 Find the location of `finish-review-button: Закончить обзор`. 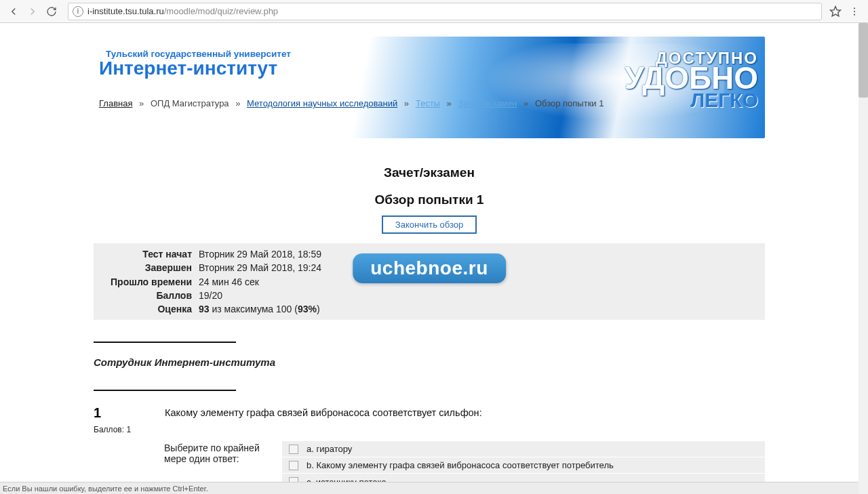

finish-review-button: Закончить обзор is located at coordinates (429, 225).